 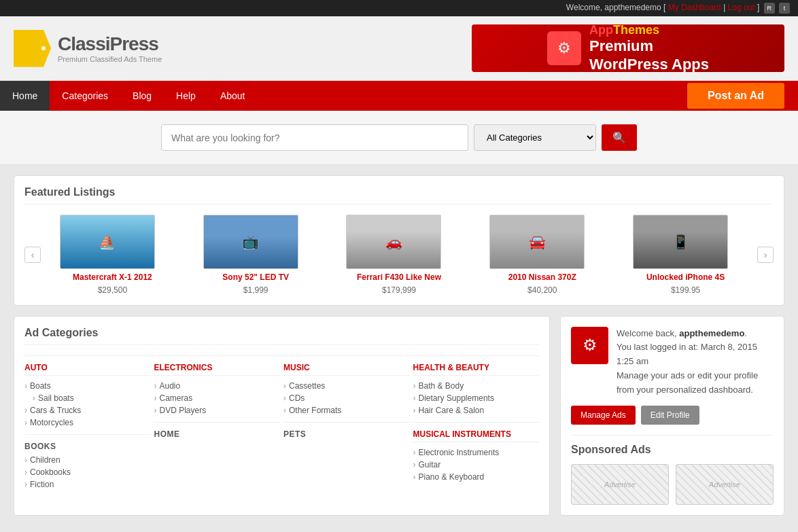 What do you see at coordinates (142, 96) in the screenshot?
I see `nav-blog: Blog` at bounding box center [142, 96].